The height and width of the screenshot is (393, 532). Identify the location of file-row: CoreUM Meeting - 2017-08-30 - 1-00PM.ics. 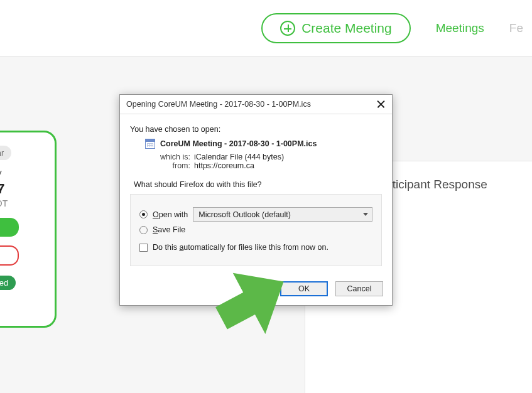
(264, 144).